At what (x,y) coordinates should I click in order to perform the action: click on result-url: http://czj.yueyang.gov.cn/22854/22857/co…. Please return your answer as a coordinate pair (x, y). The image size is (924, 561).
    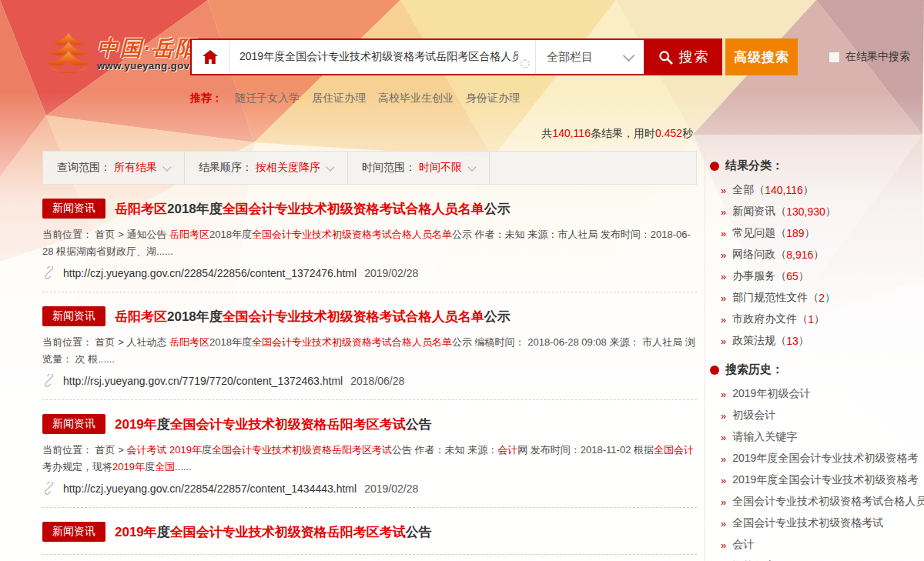
    Looking at the image, I should click on (209, 489).